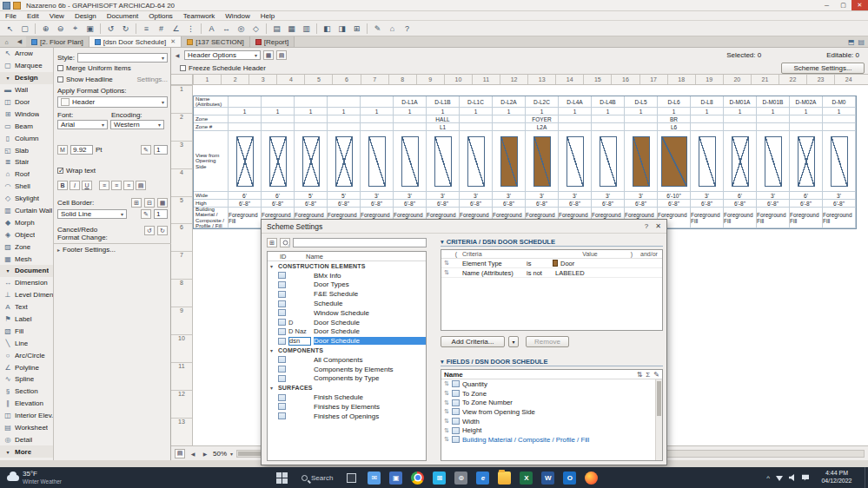 The width and height of the screenshot is (868, 488). Describe the element at coordinates (152, 80) in the screenshot. I see `settings-button: Settings...` at that location.